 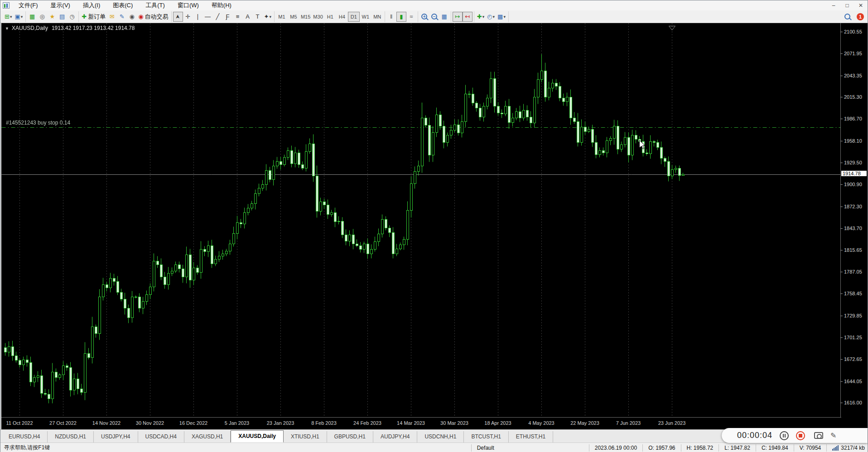 I want to click on timeframe-h1: H1, so click(x=330, y=17).